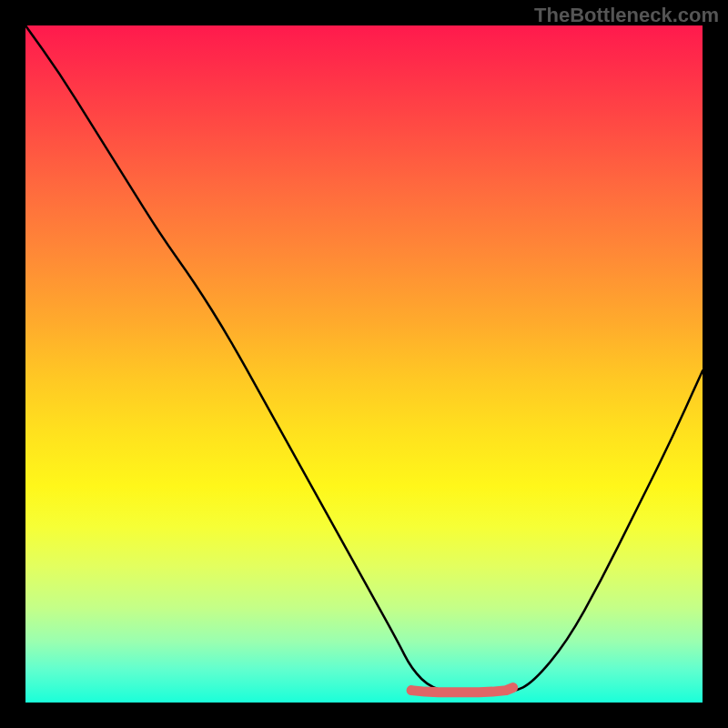  What do you see at coordinates (462, 690) in the screenshot?
I see `optimal-region-marker` at bounding box center [462, 690].